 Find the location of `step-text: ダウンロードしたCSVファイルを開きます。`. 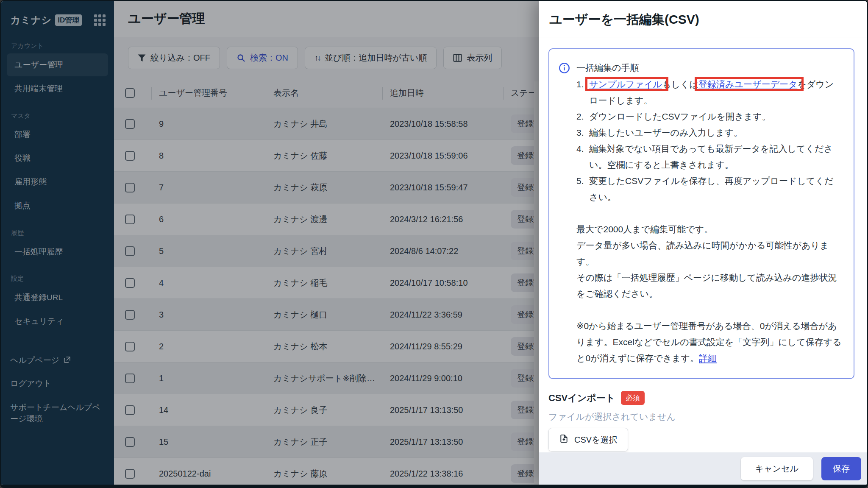

step-text: ダウンロードしたCSVファイルを開きます。 is located at coordinates (716, 117).